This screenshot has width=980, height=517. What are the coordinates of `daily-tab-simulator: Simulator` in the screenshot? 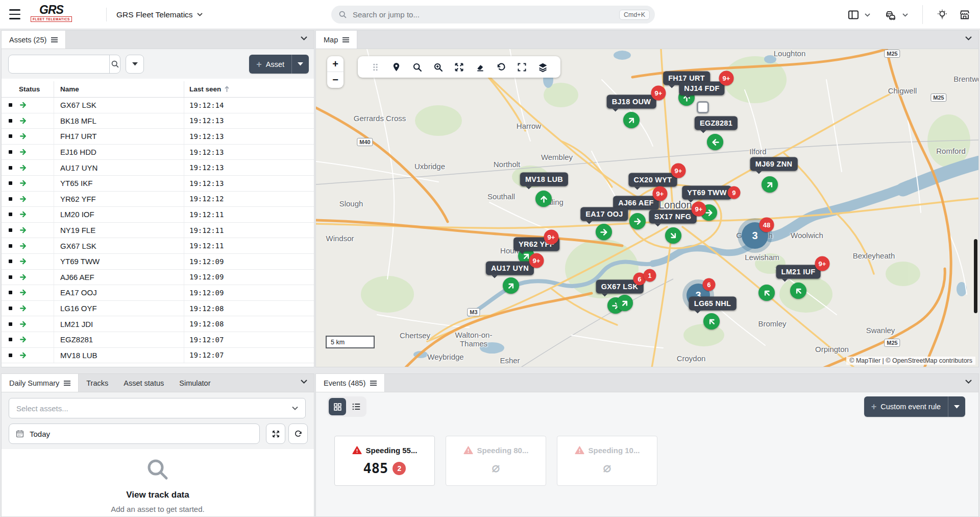 It's located at (195, 383).